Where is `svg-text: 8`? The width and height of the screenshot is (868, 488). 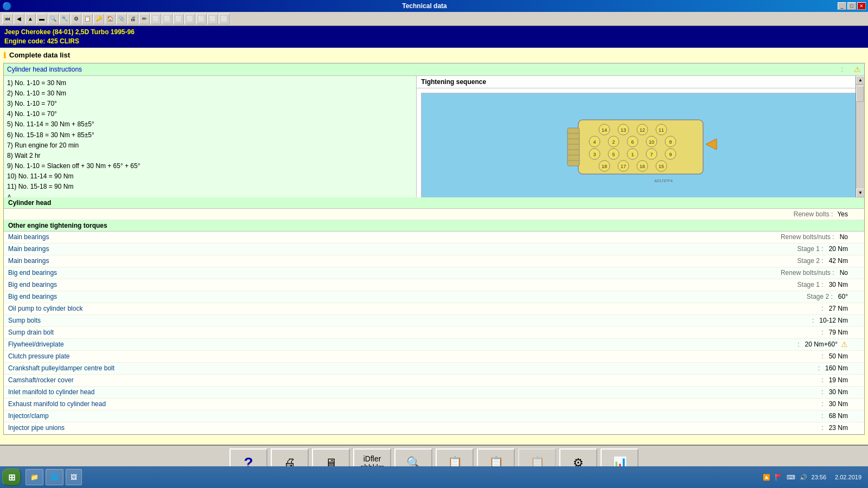 svg-text: 8 is located at coordinates (671, 142).